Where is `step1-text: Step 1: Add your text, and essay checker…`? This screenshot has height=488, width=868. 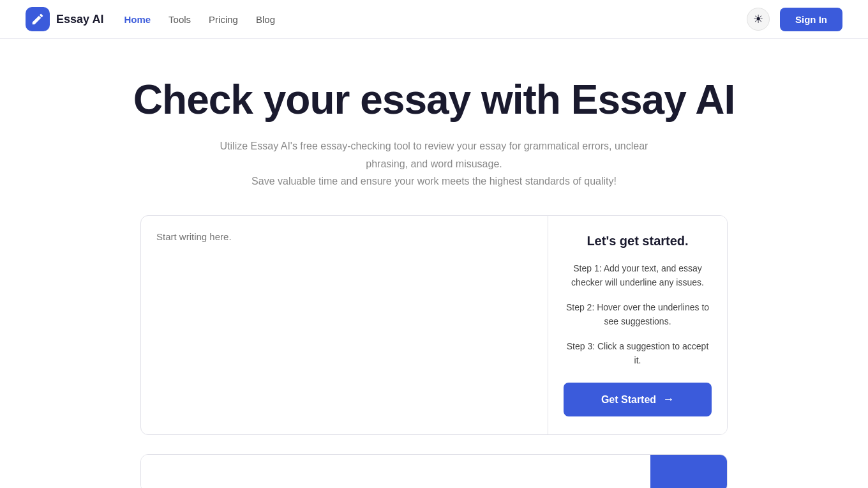 step1-text: Step 1: Add your text, and essay checker… is located at coordinates (638, 276).